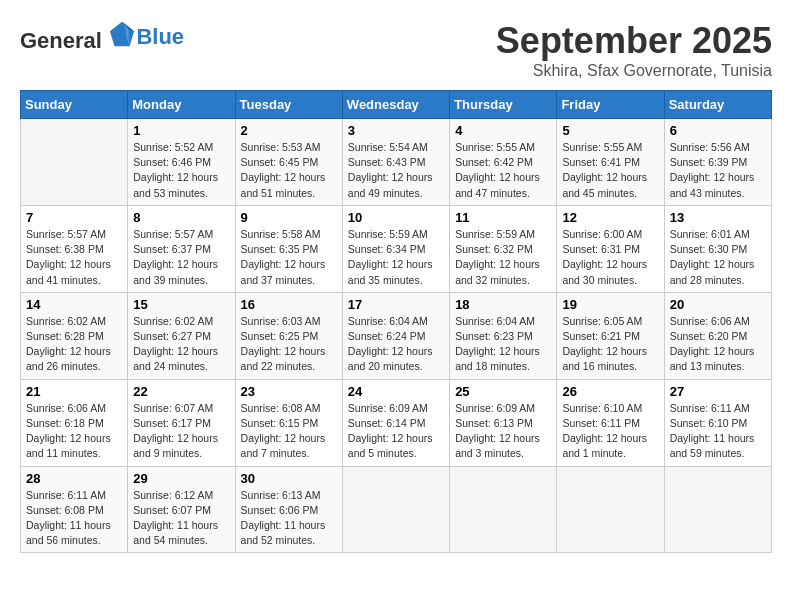 This screenshot has width=792, height=612. What do you see at coordinates (160, 37) in the screenshot?
I see `logo-blue: Blue` at bounding box center [160, 37].